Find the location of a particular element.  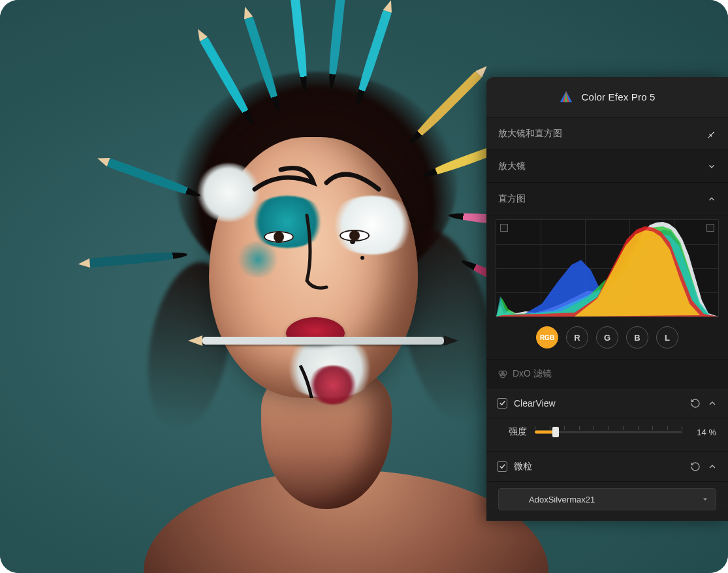

pin-icon is located at coordinates (711, 134).